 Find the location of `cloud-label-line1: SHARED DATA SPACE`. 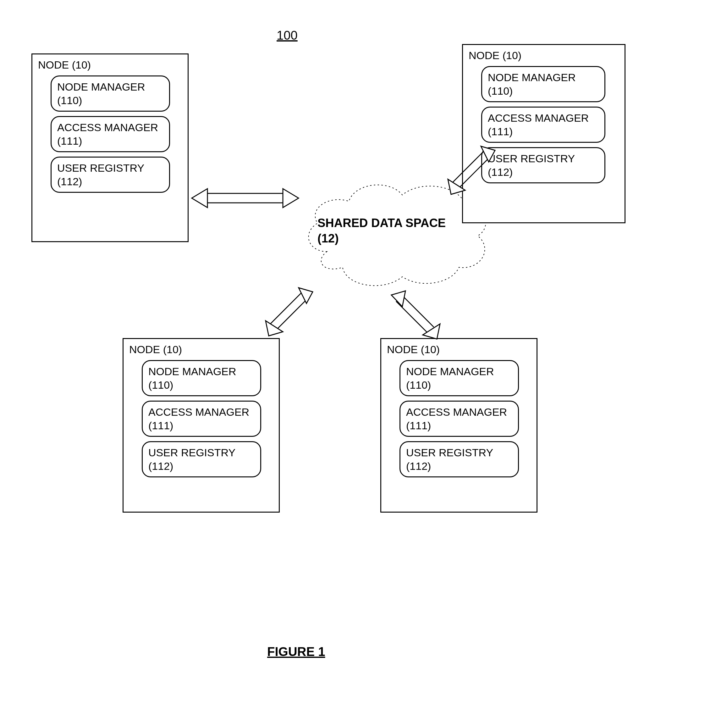

cloud-label-line1: SHARED DATA SPACE is located at coordinates (382, 223).